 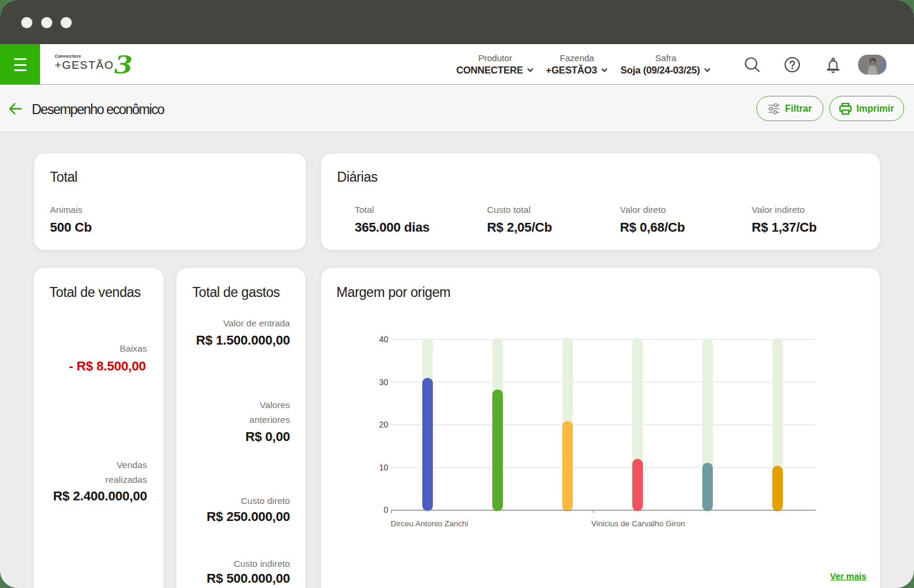 What do you see at coordinates (383, 467) in the screenshot?
I see `svg-text: 10` at bounding box center [383, 467].